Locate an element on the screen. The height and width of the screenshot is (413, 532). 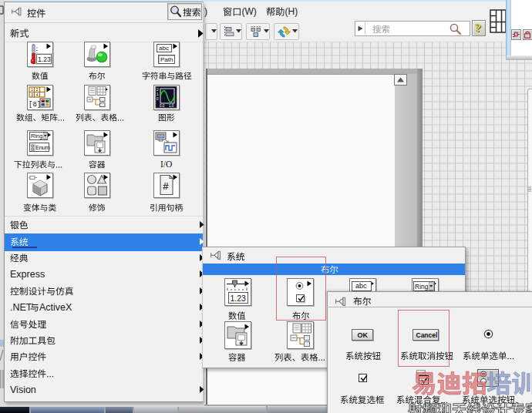
svg-text: 2 is located at coordinates (37, 89).